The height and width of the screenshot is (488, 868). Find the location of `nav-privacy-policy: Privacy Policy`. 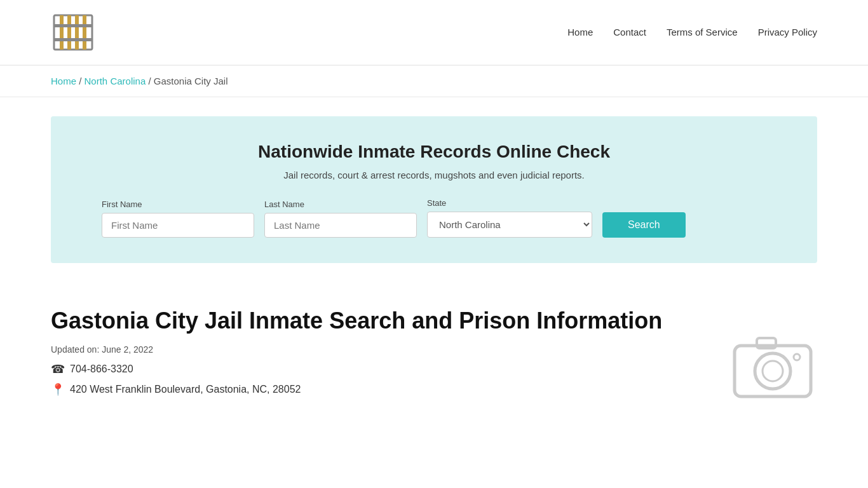

nav-privacy-policy: Privacy Policy is located at coordinates (788, 32).